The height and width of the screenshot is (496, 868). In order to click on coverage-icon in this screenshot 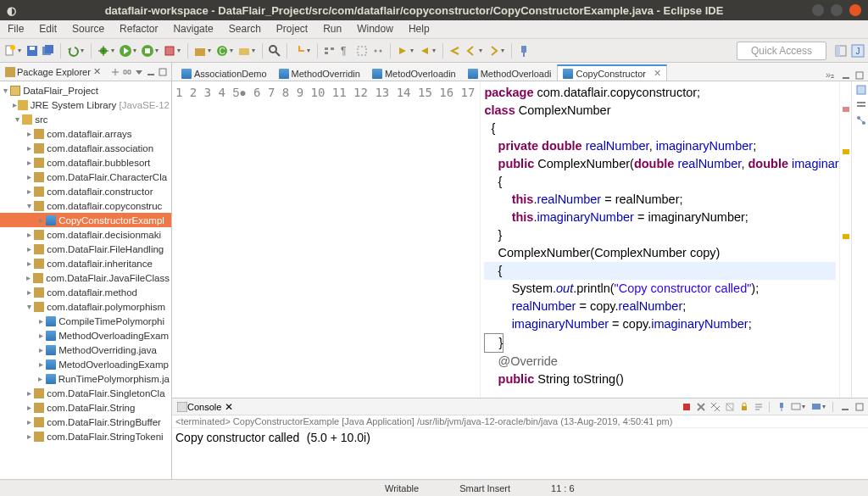, I will do `click(147, 51)`.